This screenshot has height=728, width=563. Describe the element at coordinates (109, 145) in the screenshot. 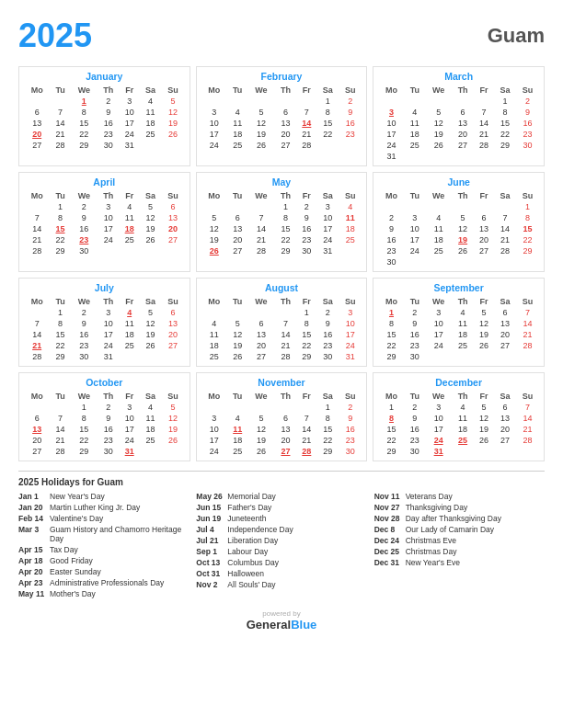

I see `calendar-day: 30` at that location.